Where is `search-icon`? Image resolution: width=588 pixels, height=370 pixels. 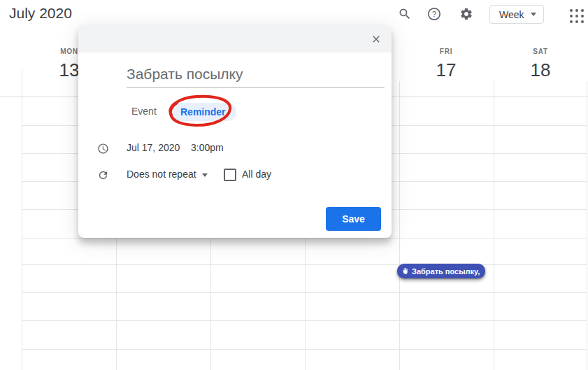 search-icon is located at coordinates (405, 15).